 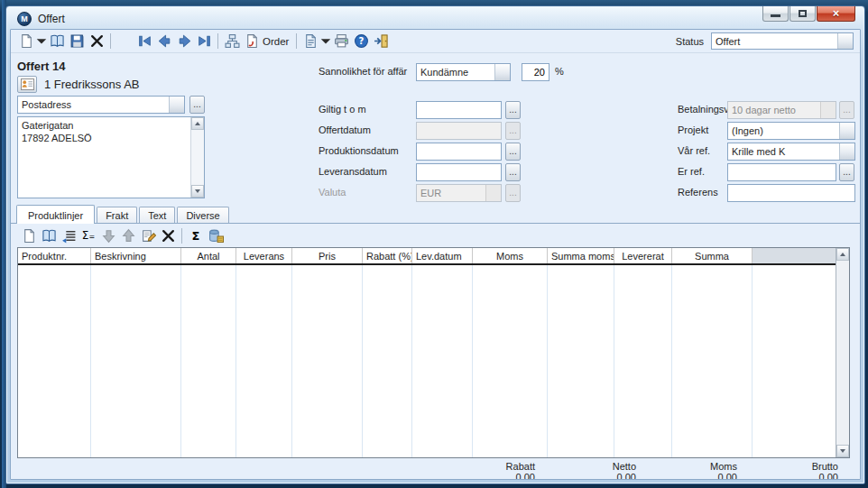 What do you see at coordinates (196, 235) in the screenshot?
I see `sum-button: Σ` at bounding box center [196, 235].